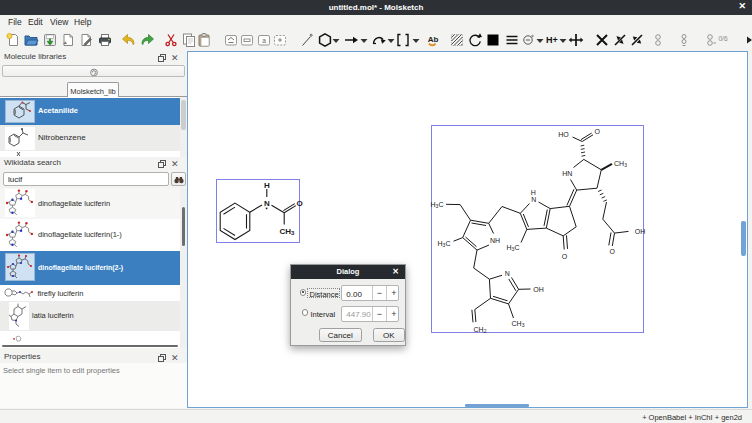 The image size is (752, 423). I want to click on svg-text: HN, so click(567, 174).